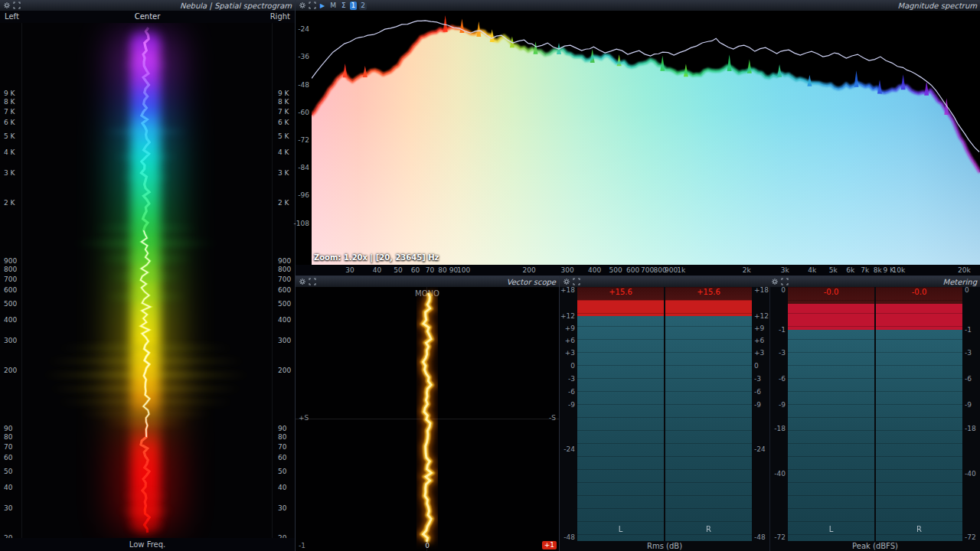 The width and height of the screenshot is (980, 551). I want to click on meter-scale-tick: -6, so click(968, 379).